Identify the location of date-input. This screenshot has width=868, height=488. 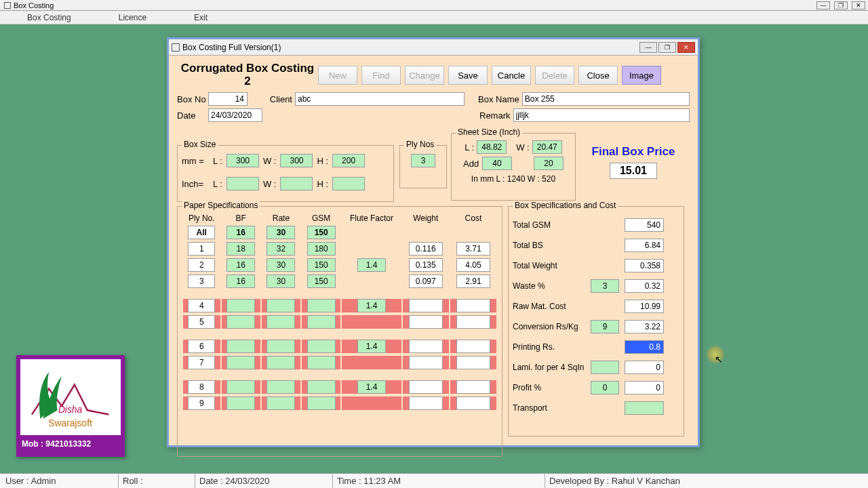
(235, 115).